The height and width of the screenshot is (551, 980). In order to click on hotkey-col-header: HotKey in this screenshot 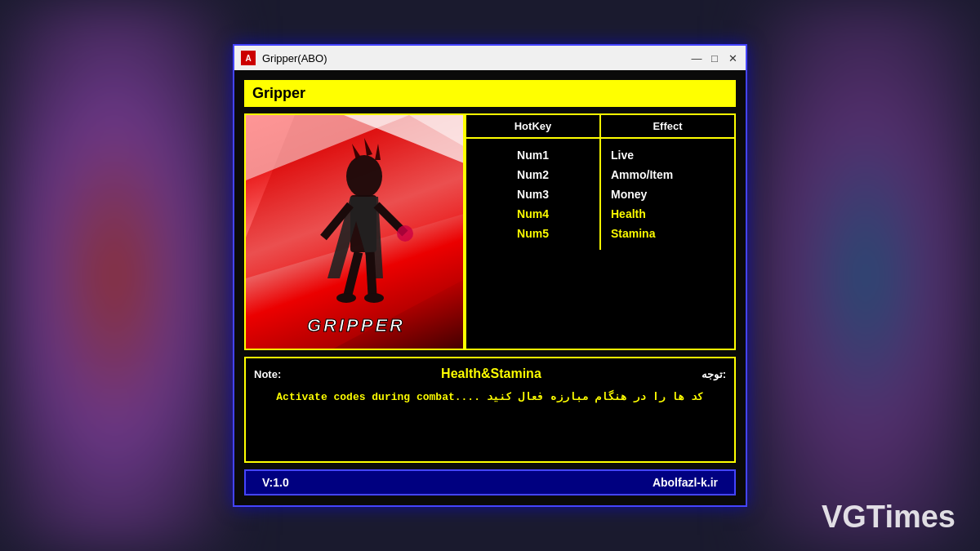, I will do `click(534, 127)`.